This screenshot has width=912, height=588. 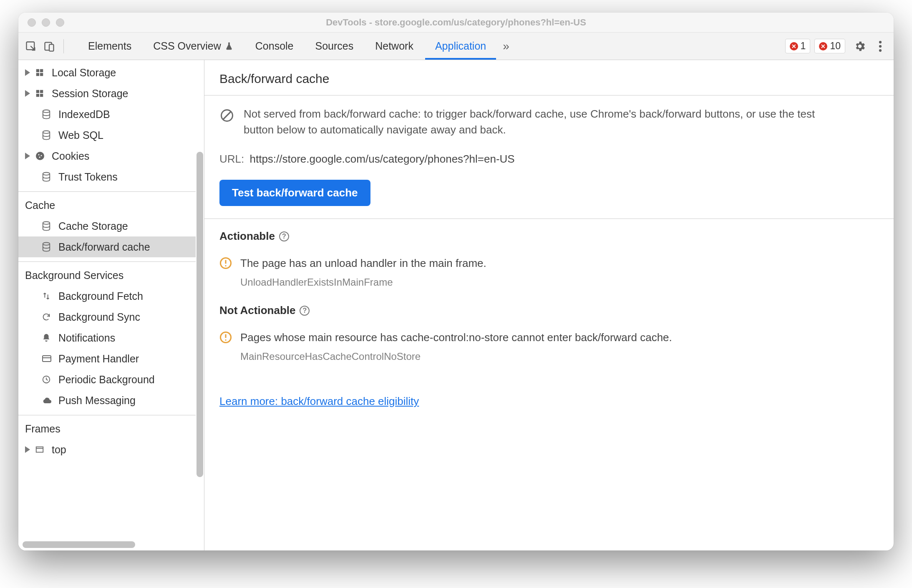 I want to click on tab-css-overview: CSS Overview, so click(x=194, y=46).